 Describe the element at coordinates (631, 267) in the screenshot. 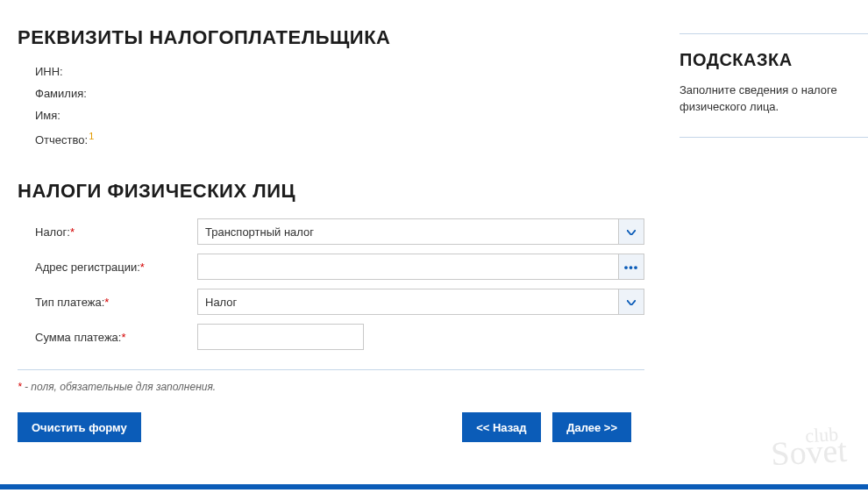

I see `address-lookup-button: •••` at that location.